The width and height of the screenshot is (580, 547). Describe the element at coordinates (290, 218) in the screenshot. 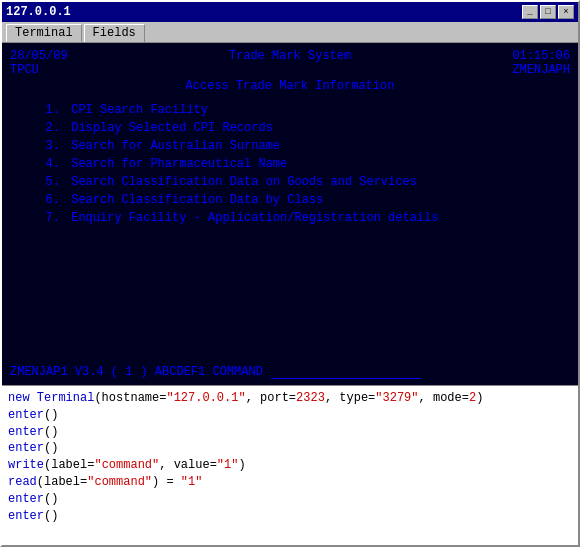

I see `menu-item-7: 7. Enquiry Facility - Application/Regist…` at that location.